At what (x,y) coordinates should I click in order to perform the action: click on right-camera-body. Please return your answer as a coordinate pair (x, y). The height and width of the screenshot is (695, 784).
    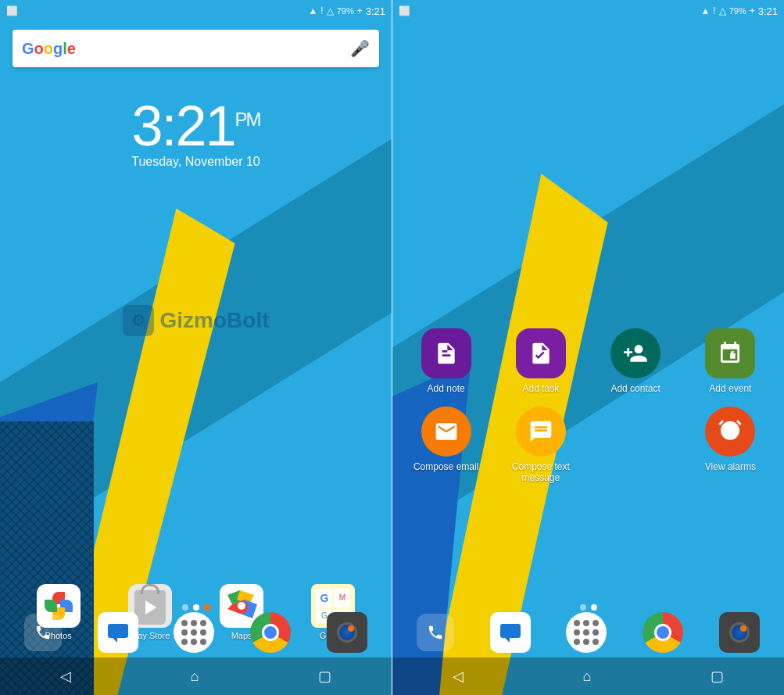
    Looking at the image, I should click on (739, 632).